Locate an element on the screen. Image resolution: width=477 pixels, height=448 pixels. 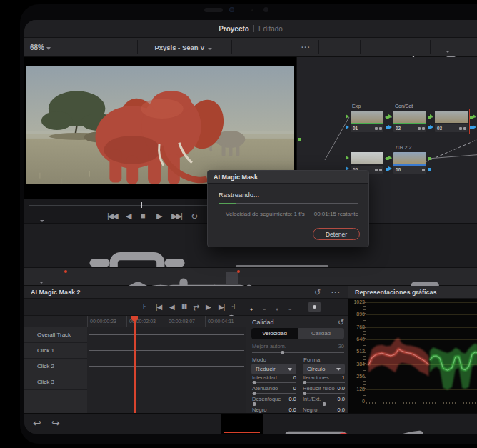
graph-node-06: 709 2.206 is located at coordinates (410, 163).